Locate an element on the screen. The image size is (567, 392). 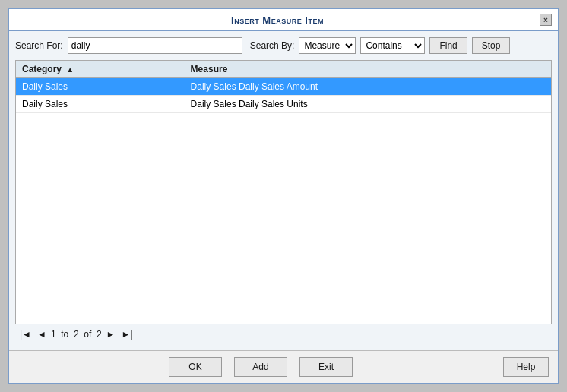
stop-button: Stop is located at coordinates (491, 46).